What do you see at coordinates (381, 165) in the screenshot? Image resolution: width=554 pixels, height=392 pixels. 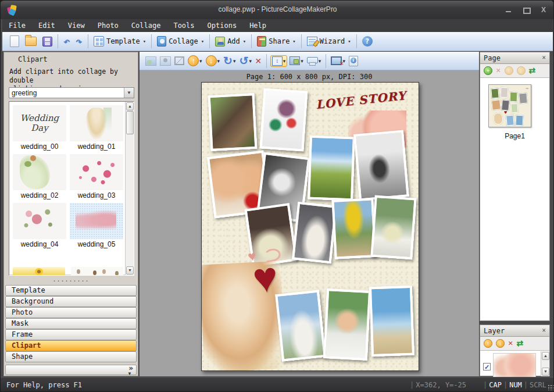 I see `collage-photo-bw-beach-man` at bounding box center [381, 165].